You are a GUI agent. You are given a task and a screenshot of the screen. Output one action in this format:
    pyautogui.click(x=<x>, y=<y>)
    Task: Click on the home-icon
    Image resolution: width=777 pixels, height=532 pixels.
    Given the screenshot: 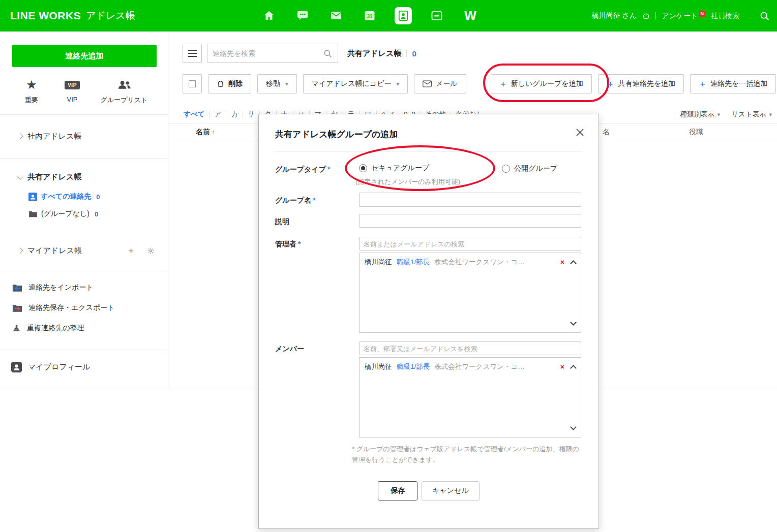 What is the action you would take?
    pyautogui.click(x=269, y=16)
    